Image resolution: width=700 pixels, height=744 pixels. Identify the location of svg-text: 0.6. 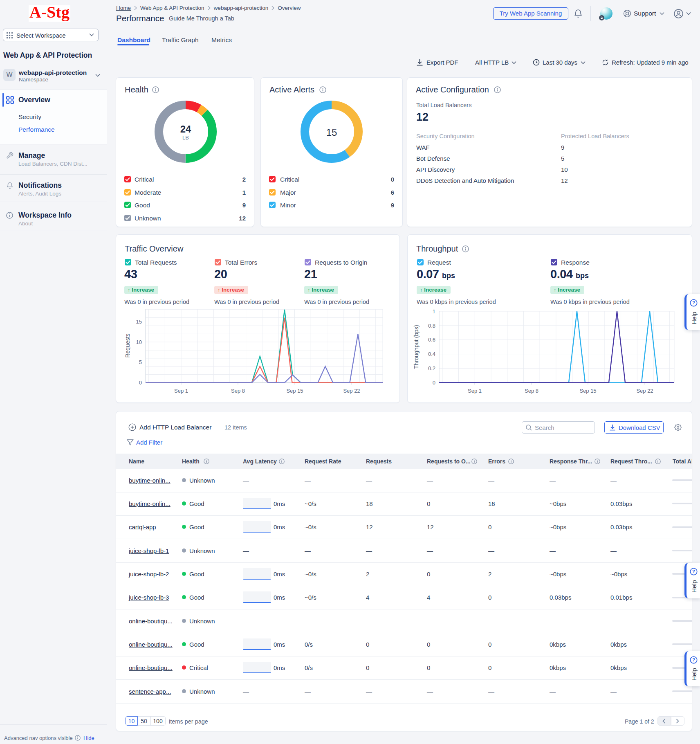
(432, 339).